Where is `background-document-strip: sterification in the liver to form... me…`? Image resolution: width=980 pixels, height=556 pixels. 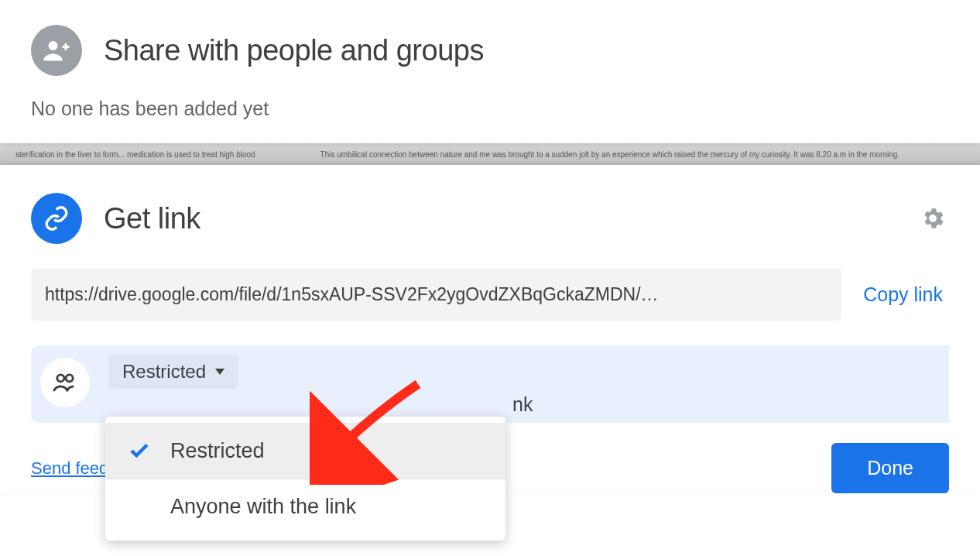 background-document-strip: sterification in the liver to form... me… is located at coordinates (490, 154).